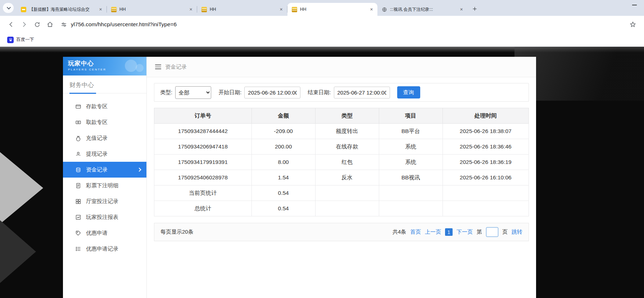  Describe the element at coordinates (458, 232) in the screenshot. I see `pagination-controls: 共4条 首页 上一页 1 下一页 第 页 跳转` at that location.